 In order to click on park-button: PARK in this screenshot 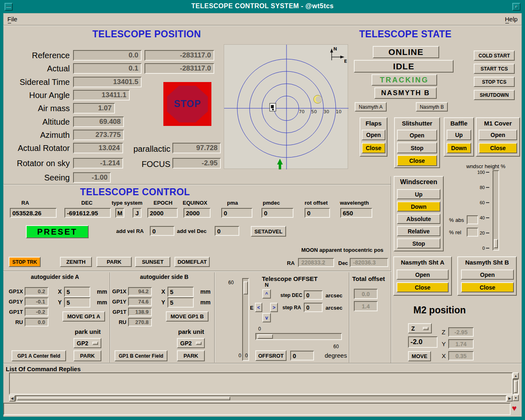, I will do `click(114, 262)`.